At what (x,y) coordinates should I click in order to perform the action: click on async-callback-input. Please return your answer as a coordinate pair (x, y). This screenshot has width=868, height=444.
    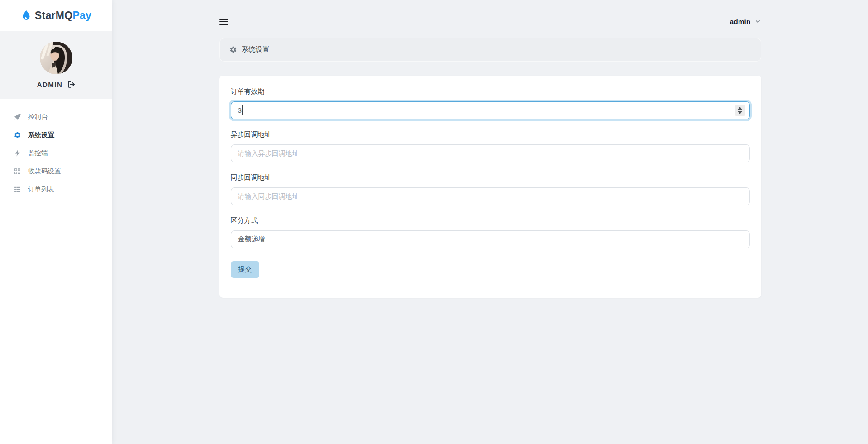
    Looking at the image, I should click on (491, 153).